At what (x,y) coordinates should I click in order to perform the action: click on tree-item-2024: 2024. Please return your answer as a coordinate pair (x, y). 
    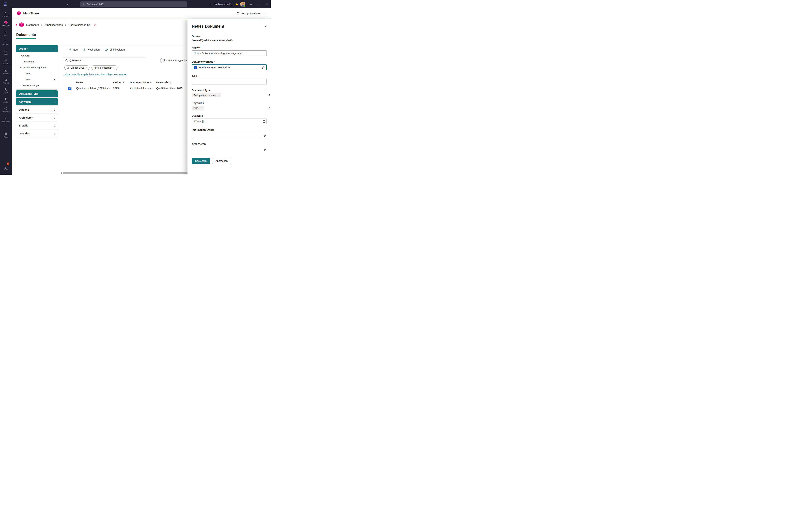
    Looking at the image, I should click on (37, 73).